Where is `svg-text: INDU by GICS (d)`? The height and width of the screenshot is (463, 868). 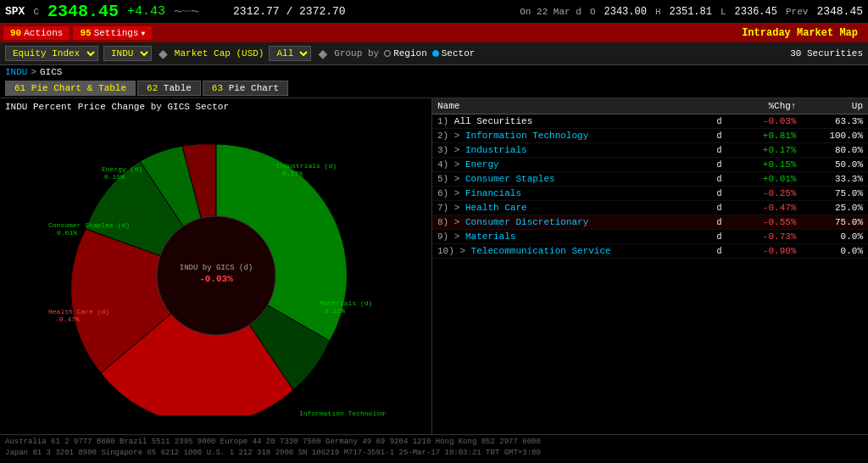 svg-text: INDU by GICS (d) is located at coordinates (215, 268).